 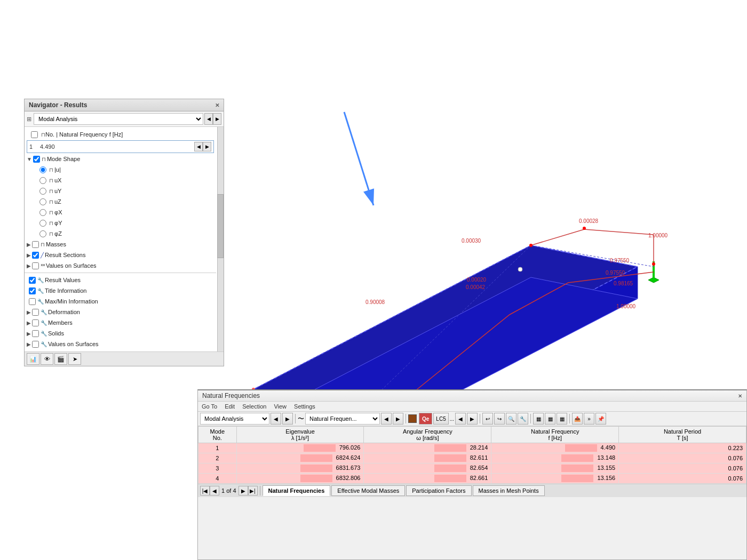 I want to click on toolbar-grid1: ▦, so click(x=538, y=419).